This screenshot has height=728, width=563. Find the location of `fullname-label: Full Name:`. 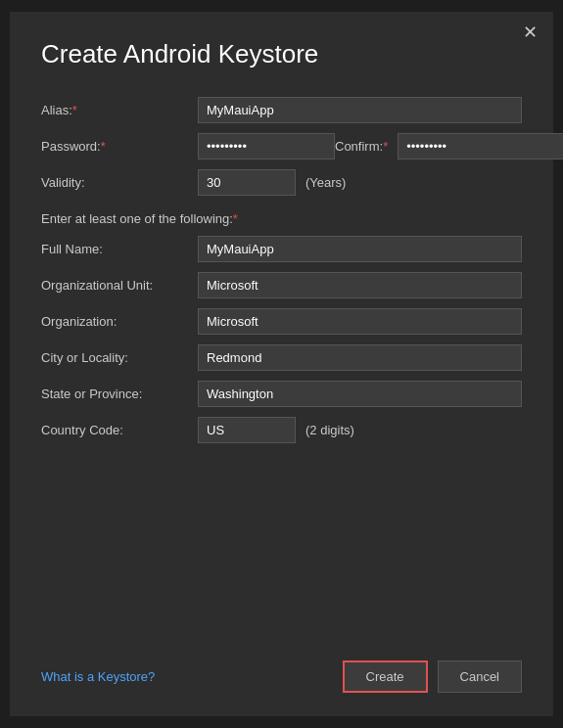

fullname-label: Full Name: is located at coordinates (119, 249).